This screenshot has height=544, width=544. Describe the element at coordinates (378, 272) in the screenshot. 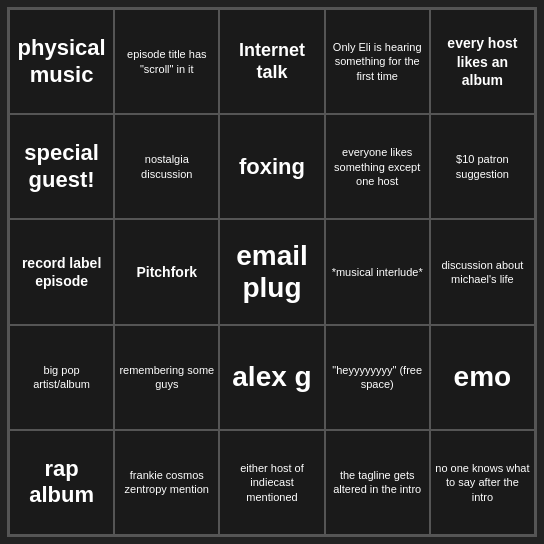

I see `cell-r2c3: *musical interlude*` at that location.